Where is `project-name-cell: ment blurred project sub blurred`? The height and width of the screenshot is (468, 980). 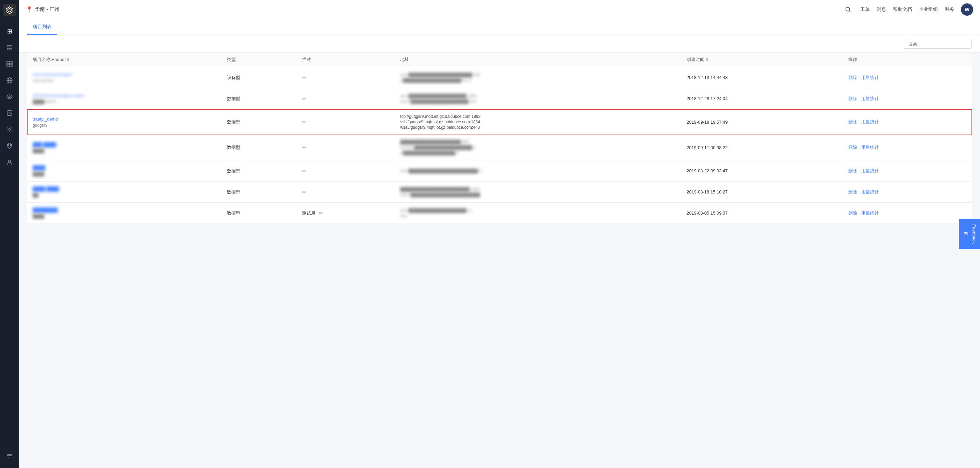 project-name-cell: ment blurred project sub blurred is located at coordinates (124, 78).